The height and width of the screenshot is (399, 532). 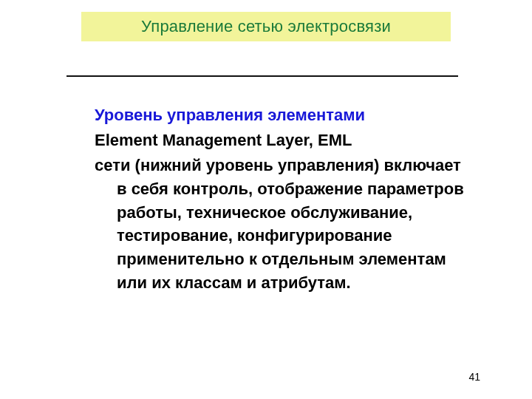 What do you see at coordinates (266, 27) in the screenshot?
I see `slide-title: Управление сетью электросвязи` at bounding box center [266, 27].